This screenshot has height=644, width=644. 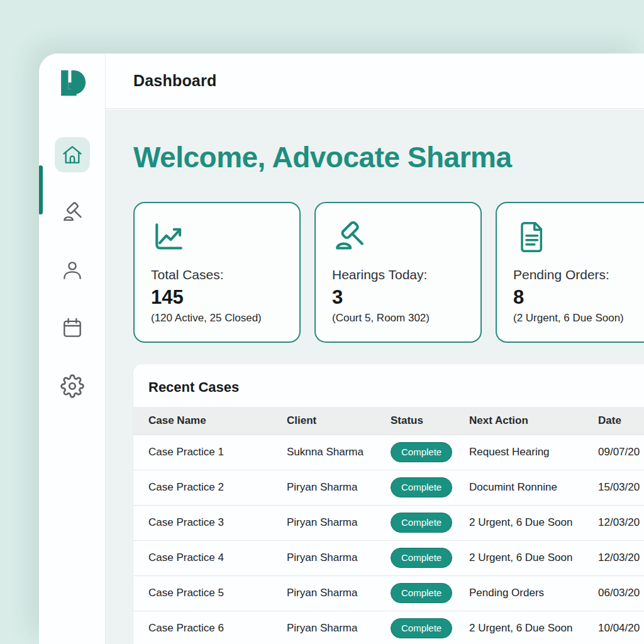 I want to click on cell-case-name: Case Practice 6, so click(x=210, y=628).